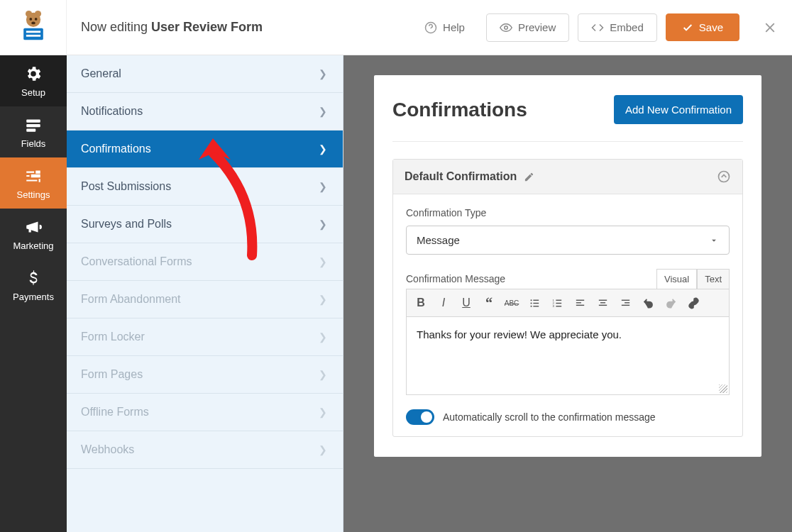 The image size is (792, 532). What do you see at coordinates (703, 27) in the screenshot?
I see `save-button: Save` at bounding box center [703, 27].